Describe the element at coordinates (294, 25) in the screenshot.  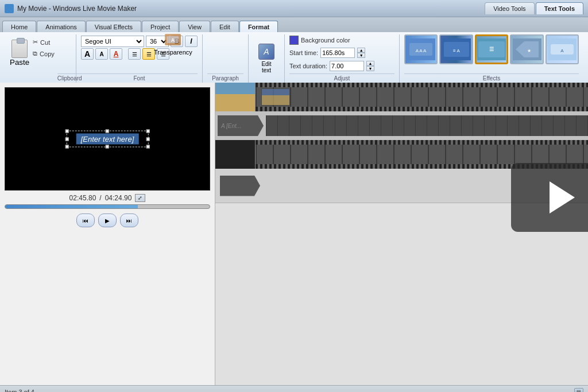
I see `ribbon-tab-bar: Home Animations Visual Effects Project V…` at that location.